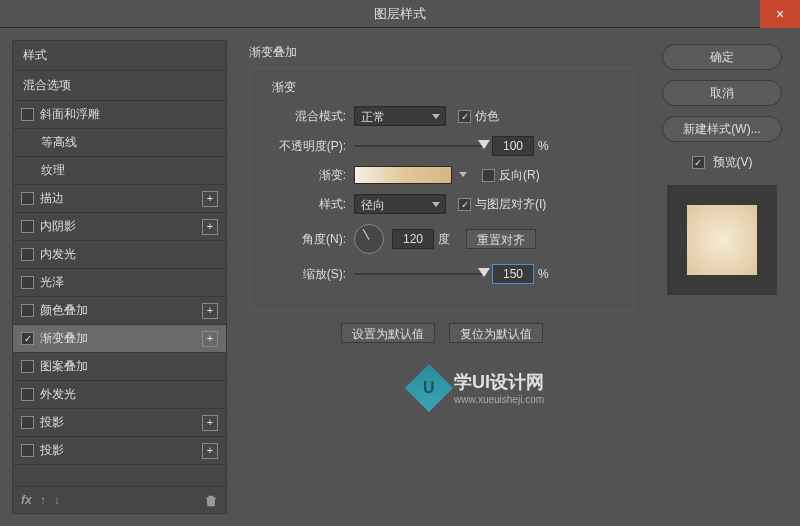 This screenshot has width=800, height=526. Describe the element at coordinates (26, 500) in the screenshot. I see `fx-icon: fx` at that location.